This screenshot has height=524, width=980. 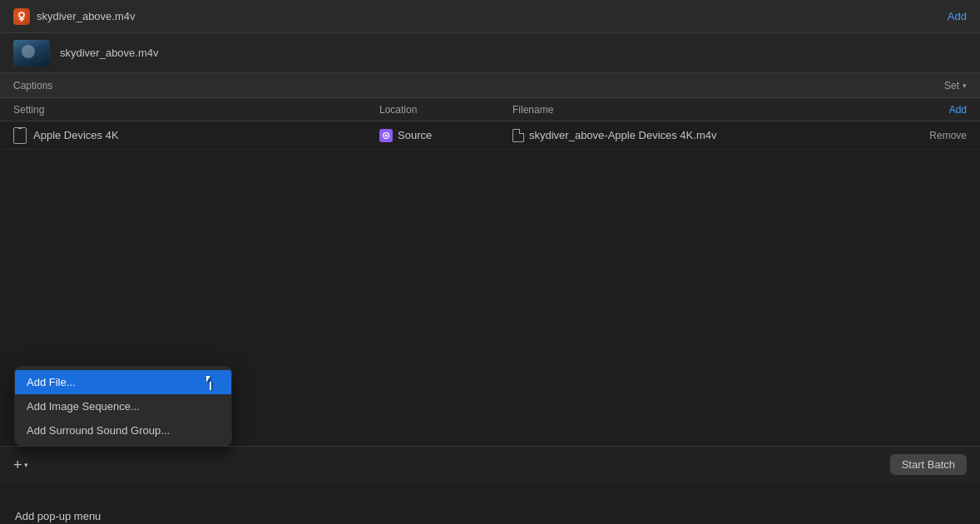 I want to click on title-bar-add-button: Add, so click(x=957, y=17).